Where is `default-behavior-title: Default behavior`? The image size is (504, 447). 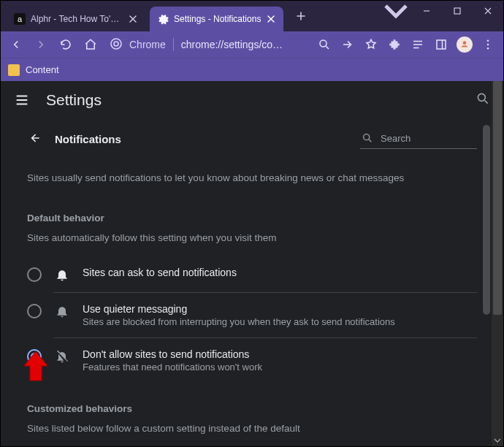
default-behavior-title: Default behavior is located at coordinates (252, 218).